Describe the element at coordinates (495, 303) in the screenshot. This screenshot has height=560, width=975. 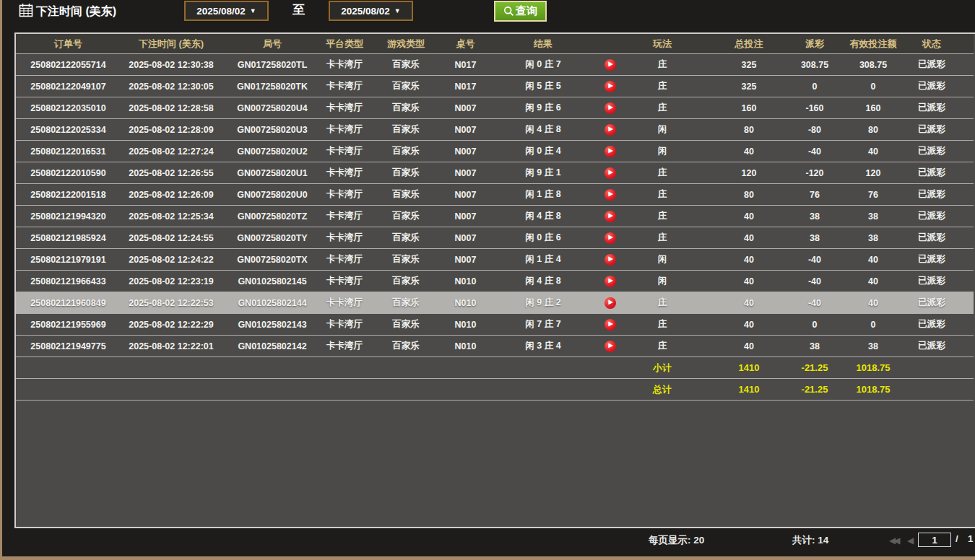
I see `table-row: 2508021219608492025-08-02 12:22:53GN0102…` at that location.